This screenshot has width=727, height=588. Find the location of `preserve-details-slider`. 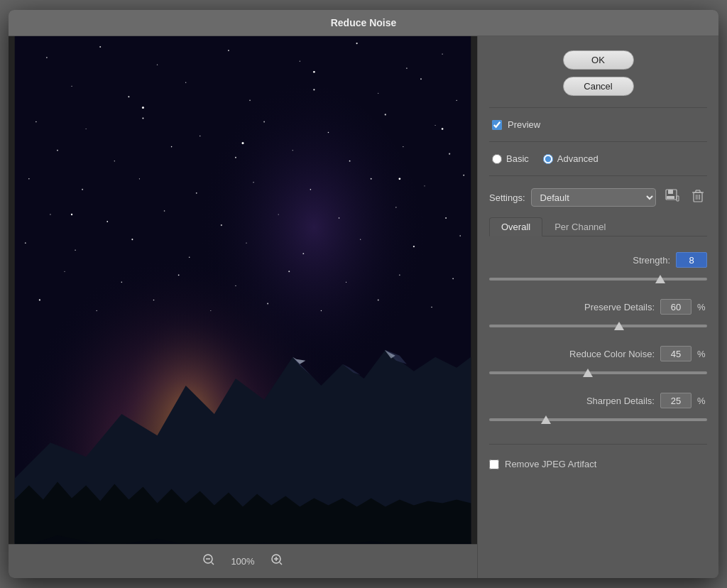

preserve-details-slider is located at coordinates (598, 326).